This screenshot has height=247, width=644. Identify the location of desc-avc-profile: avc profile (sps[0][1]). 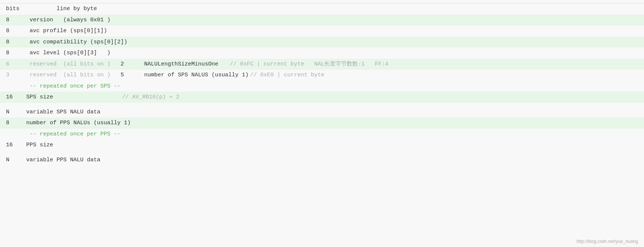
(63, 31).